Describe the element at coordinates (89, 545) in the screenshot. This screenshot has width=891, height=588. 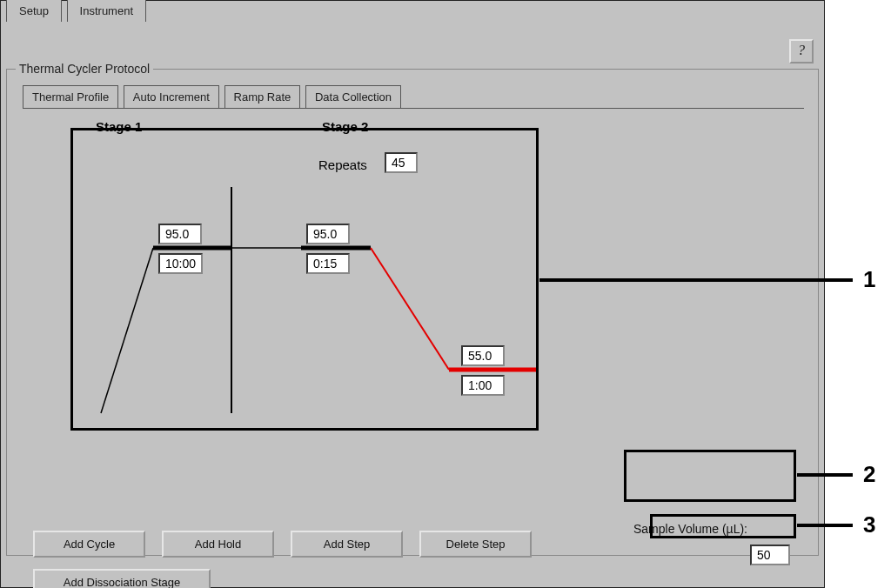
I see `add-cycle-button: Add Cycle` at that location.